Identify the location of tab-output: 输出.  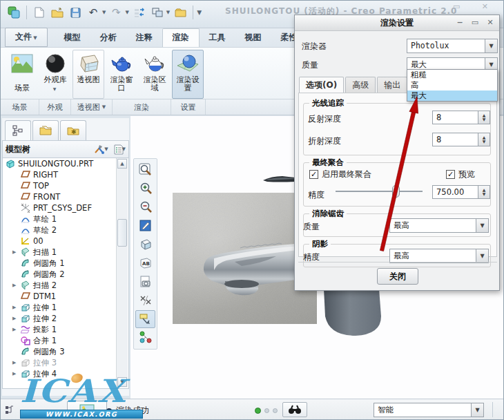
(392, 85).